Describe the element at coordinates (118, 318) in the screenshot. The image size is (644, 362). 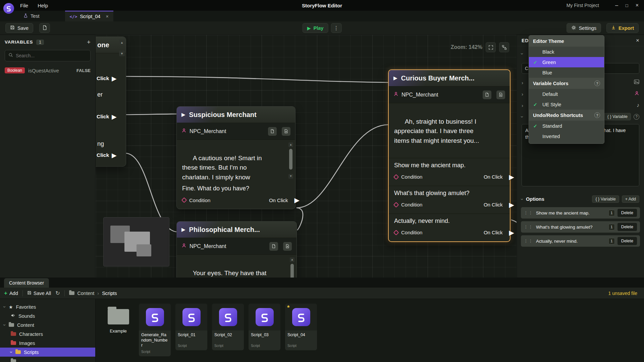
I see `asset-folder-example: Example` at that location.